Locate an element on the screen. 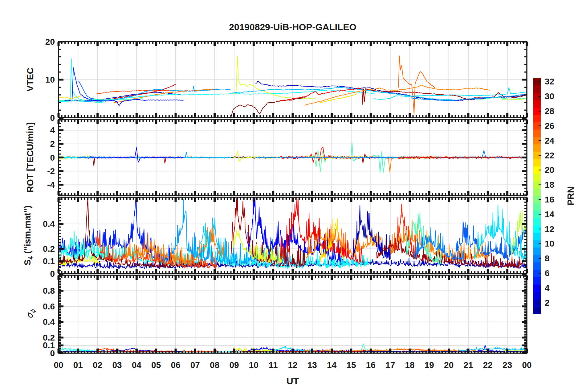  xtick-label: 02 is located at coordinates (97, 365).